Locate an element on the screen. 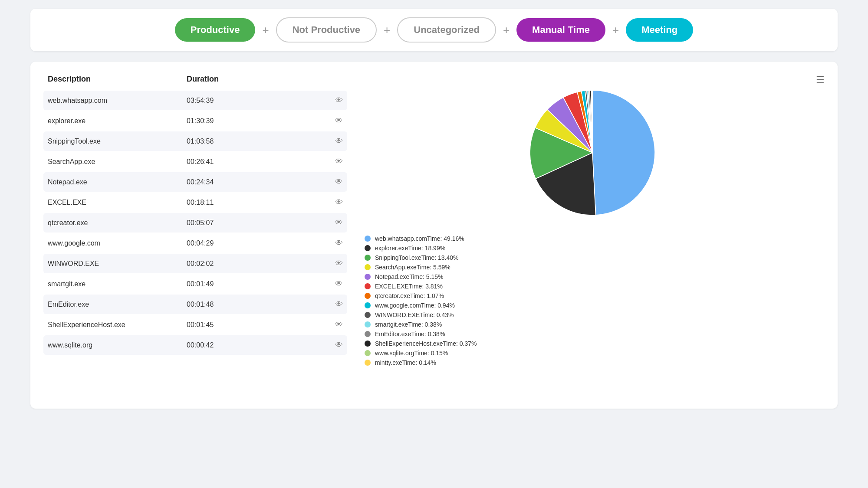  not-productive-button: Not Productive is located at coordinates (326, 30).